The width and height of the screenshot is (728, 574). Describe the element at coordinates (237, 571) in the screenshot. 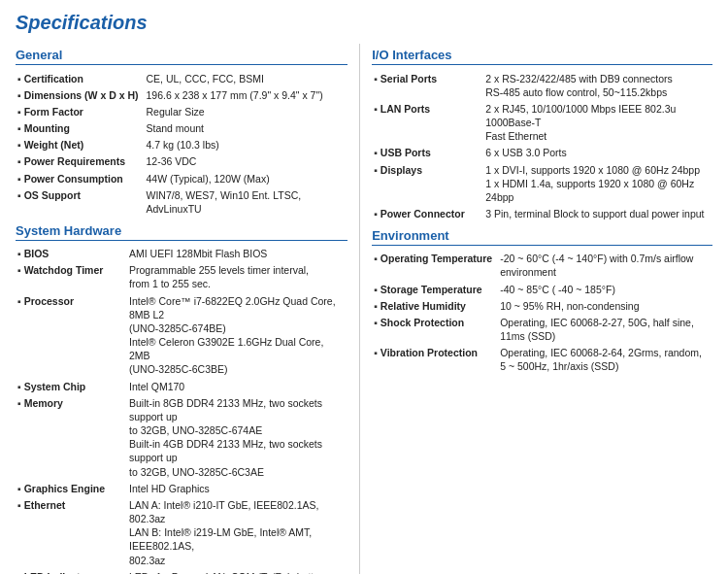

I see `spec-value: LEDs for Power, LAN, COM (Tx/Rx), batter…` at that location.